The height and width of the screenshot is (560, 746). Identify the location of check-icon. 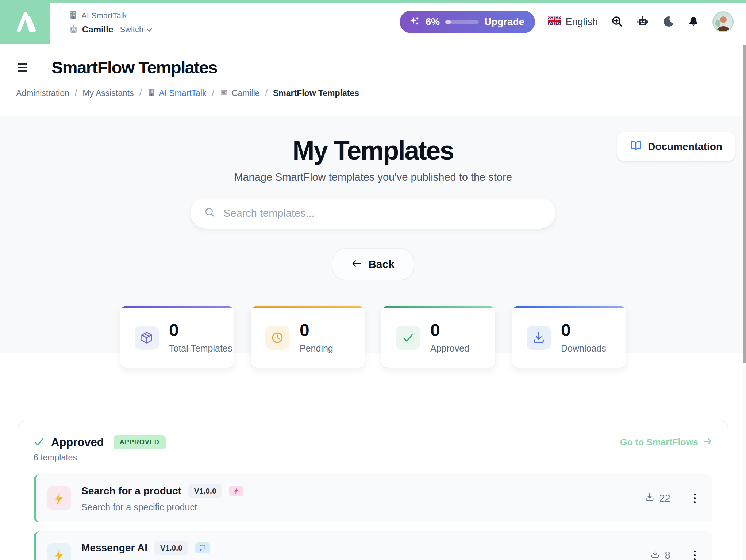
(408, 338).